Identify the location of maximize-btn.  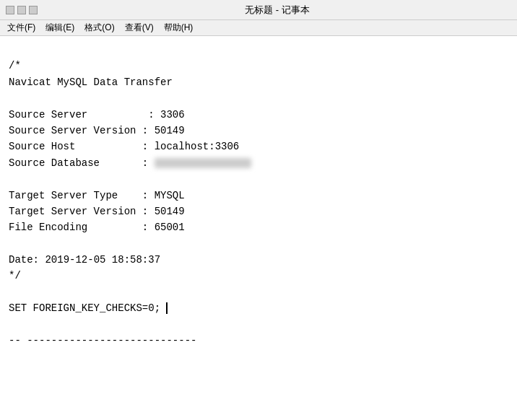
(22, 10).